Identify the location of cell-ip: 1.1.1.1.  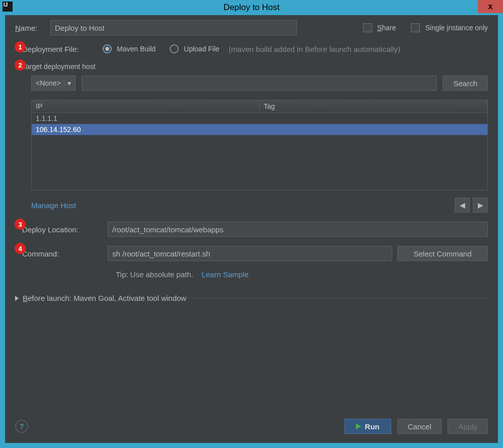
(146, 118).